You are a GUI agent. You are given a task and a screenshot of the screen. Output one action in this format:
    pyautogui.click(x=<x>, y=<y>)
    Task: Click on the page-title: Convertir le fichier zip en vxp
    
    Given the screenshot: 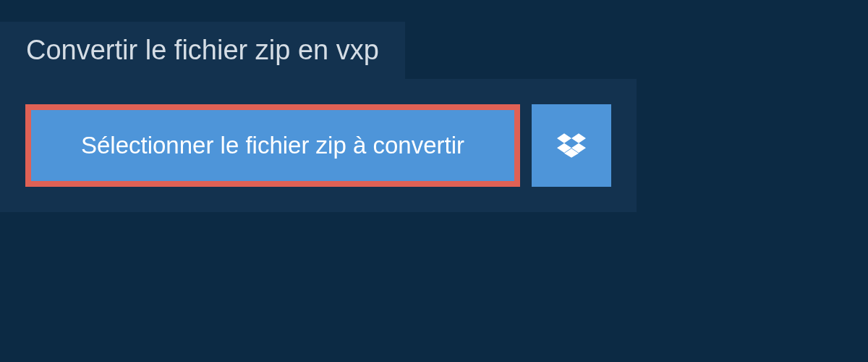 What is the action you would take?
    pyautogui.click(x=203, y=51)
    